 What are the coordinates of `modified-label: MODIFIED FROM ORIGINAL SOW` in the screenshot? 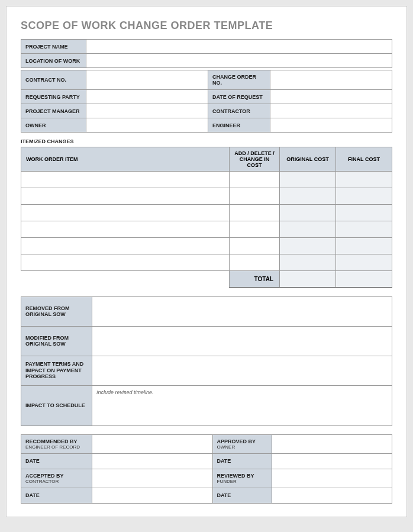 It's located at (57, 341).